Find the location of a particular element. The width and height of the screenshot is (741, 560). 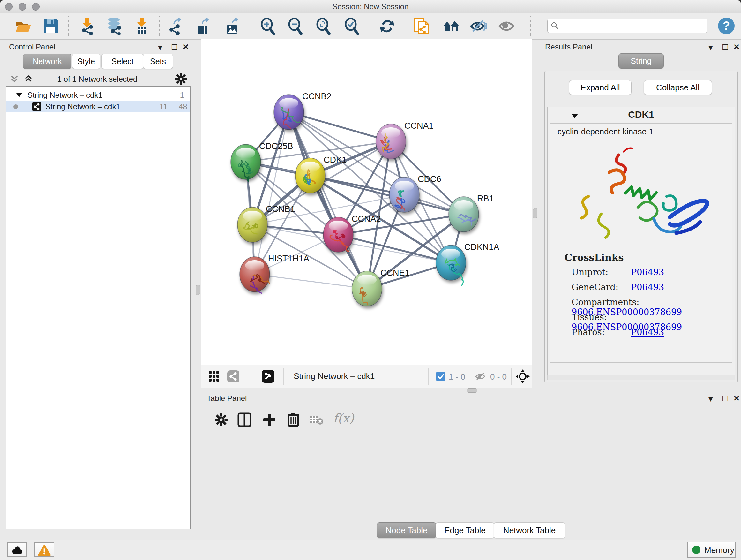

network-node-cdk1: CDK1 is located at coordinates (321, 174).